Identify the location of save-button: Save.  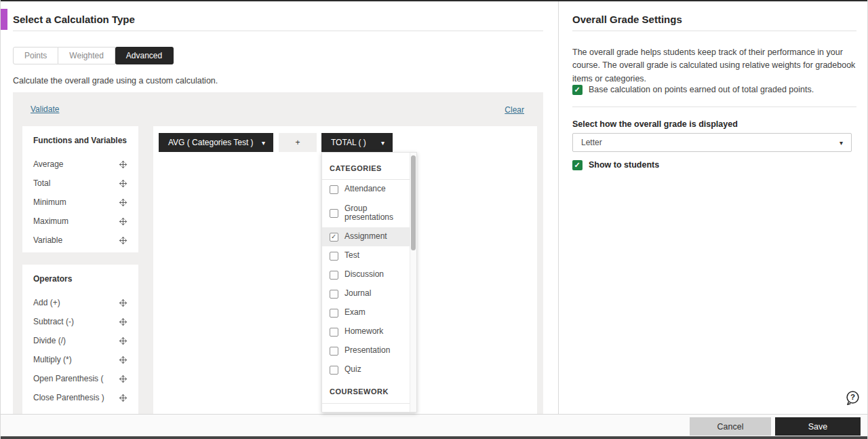
(818, 426).